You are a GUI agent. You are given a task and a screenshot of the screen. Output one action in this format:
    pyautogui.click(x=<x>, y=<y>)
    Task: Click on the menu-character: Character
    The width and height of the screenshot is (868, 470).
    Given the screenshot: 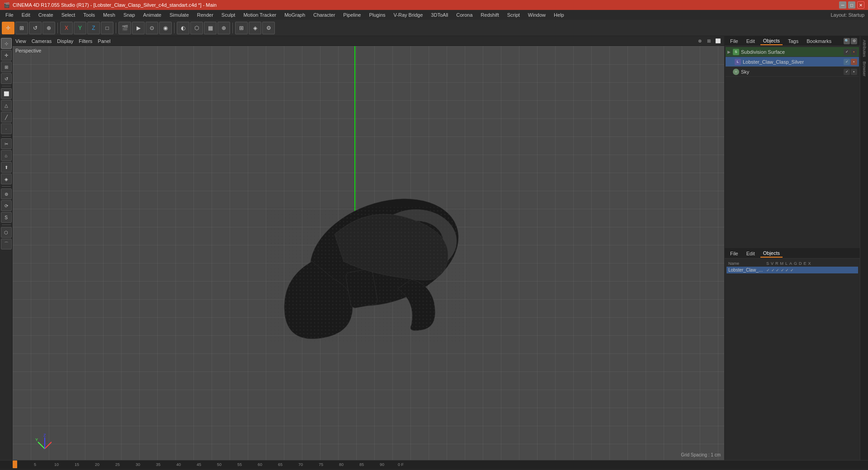 What is the action you would take?
    pyautogui.click(x=324, y=15)
    